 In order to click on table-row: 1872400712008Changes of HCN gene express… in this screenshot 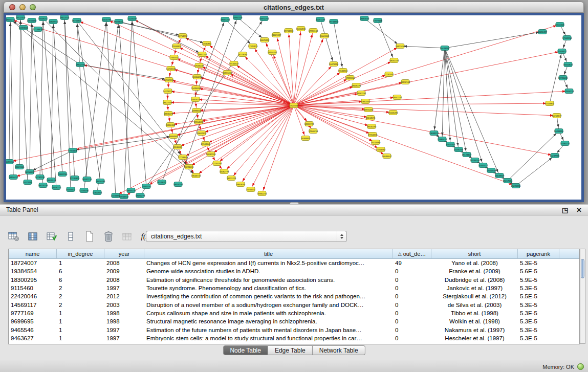, I will do `click(294, 263)`.